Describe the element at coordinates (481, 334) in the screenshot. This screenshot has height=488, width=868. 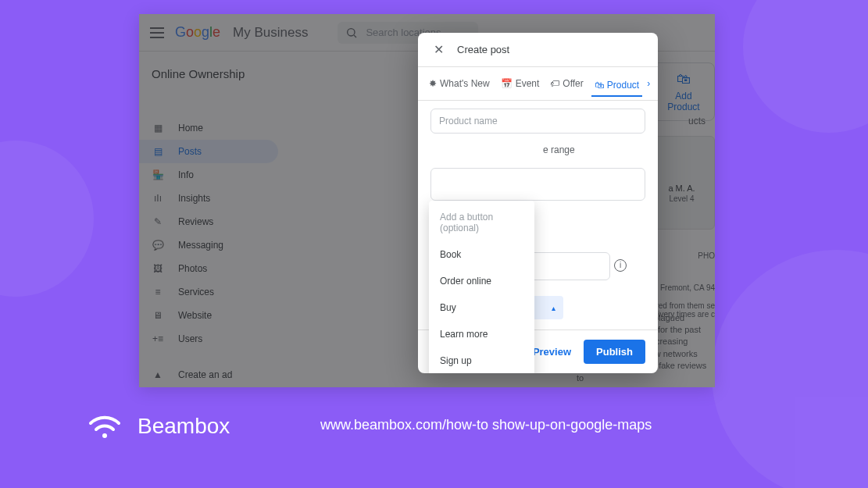
I see `option-learn-more: Learn more` at that location.